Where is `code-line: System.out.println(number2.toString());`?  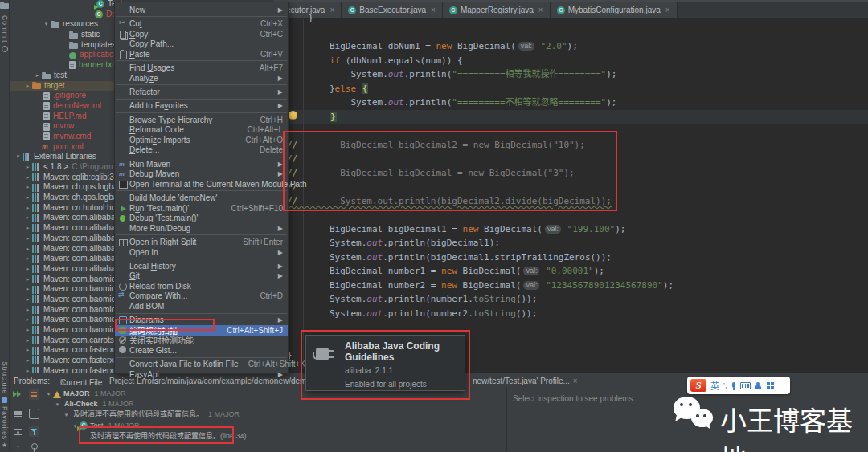 code-line: System.out.println(number2.toString()); is located at coordinates (481, 314).